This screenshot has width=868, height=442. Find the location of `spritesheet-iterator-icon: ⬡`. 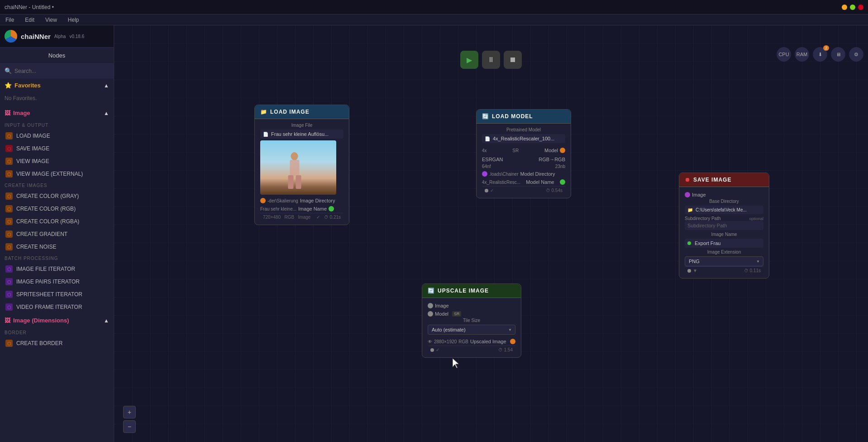

spritesheet-iterator-icon: ⬡ is located at coordinates (9, 294).